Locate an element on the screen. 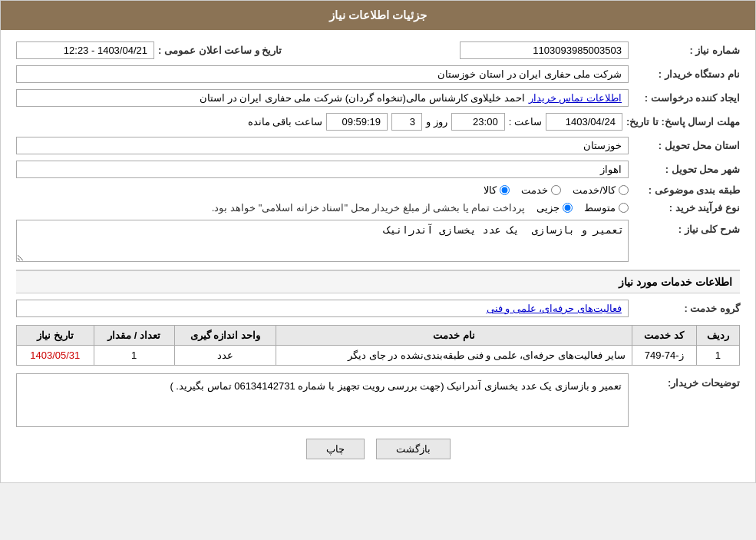 The height and width of the screenshot is (540, 756). category-radio-kala-khedmat is located at coordinates (623, 190).